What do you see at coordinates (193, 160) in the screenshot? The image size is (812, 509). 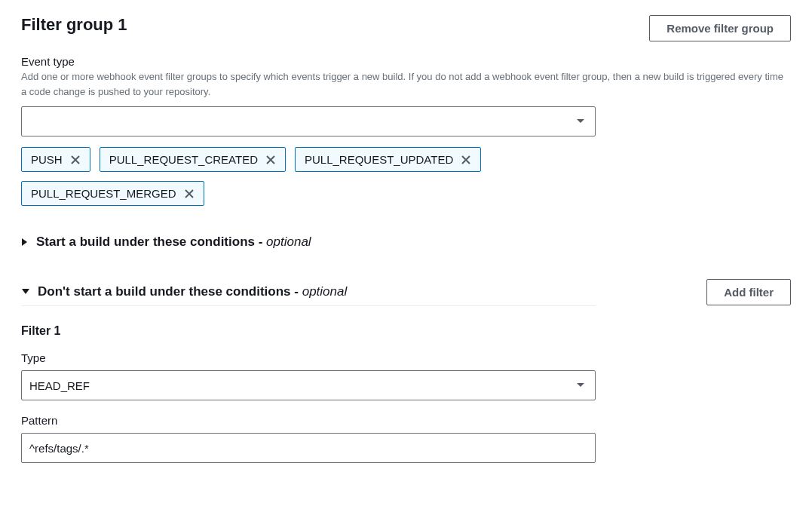 I see `chip-pull-request-created: PULL_REQUEST_CREATED` at bounding box center [193, 160].